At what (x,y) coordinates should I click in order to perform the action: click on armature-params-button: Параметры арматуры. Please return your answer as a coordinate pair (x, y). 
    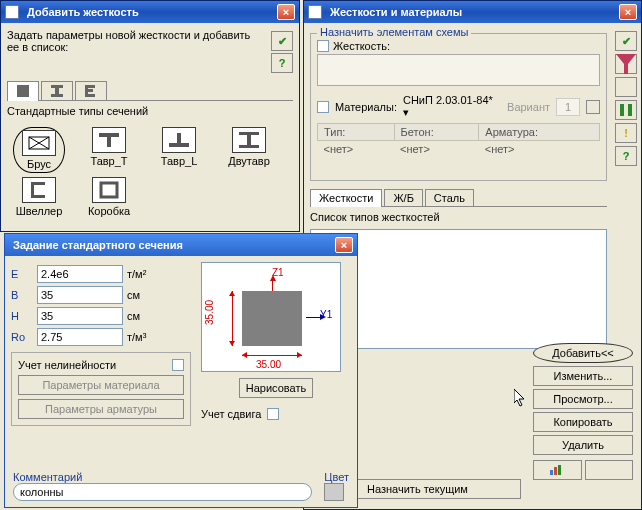
    Looking at the image, I should click on (101, 409).